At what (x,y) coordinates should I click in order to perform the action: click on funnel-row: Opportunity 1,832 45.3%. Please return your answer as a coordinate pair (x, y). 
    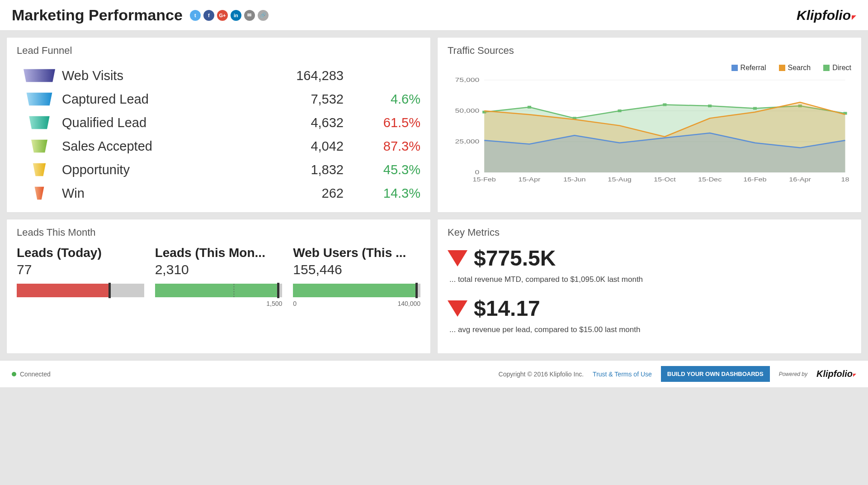
    Looking at the image, I should click on (219, 170).